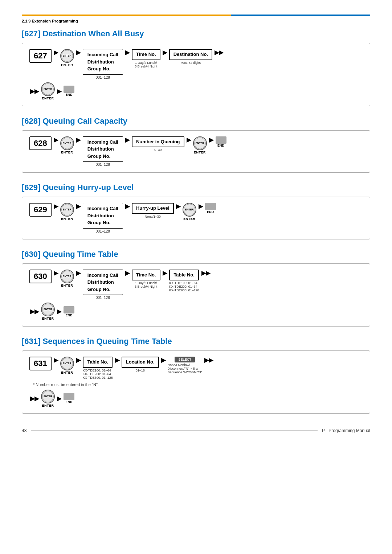  What do you see at coordinates (196, 368) in the screenshot?
I see `diagram-row-631-1: 631 ▶ ENTER ENTER ▶ Table No. KX-TDE100:…` at bounding box center [196, 368].